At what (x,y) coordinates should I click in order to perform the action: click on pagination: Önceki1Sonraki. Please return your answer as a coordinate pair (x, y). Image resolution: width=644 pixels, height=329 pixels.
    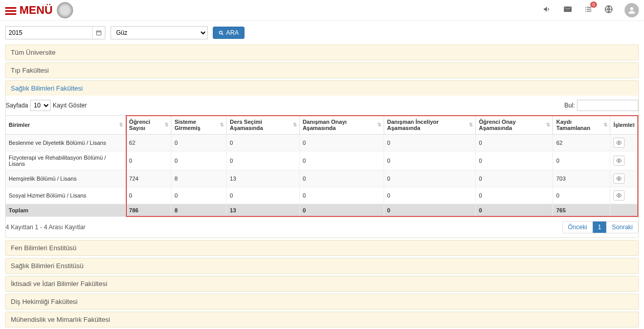
    Looking at the image, I should click on (601, 227).